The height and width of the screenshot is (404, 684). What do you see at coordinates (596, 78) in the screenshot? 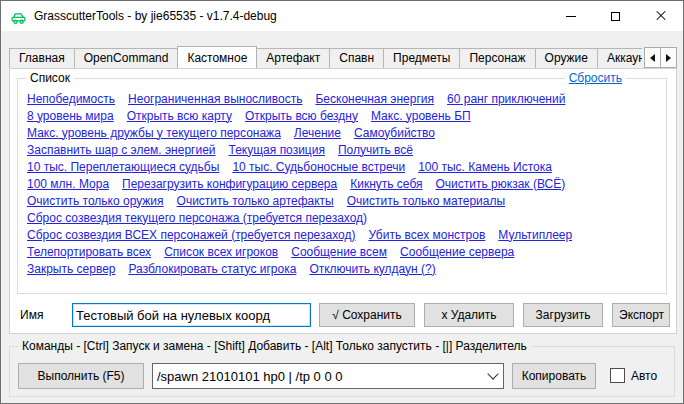
I see `reset-link: Сбросить` at bounding box center [596, 78].